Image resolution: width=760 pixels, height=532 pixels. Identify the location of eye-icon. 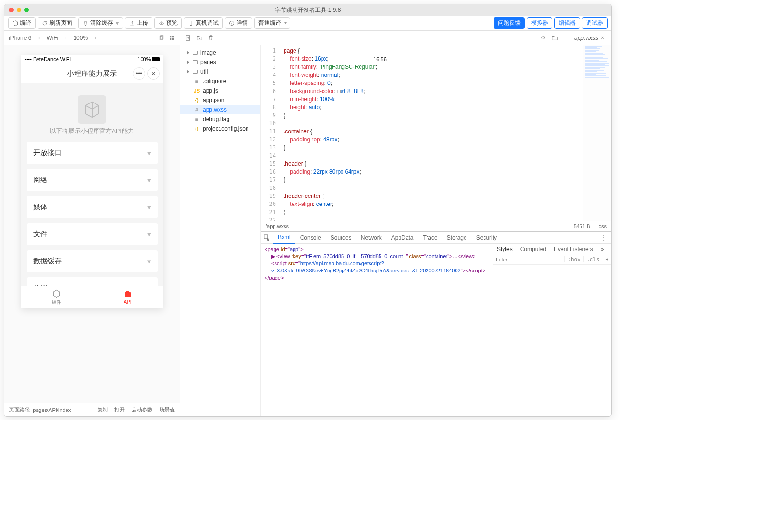
(162, 23).